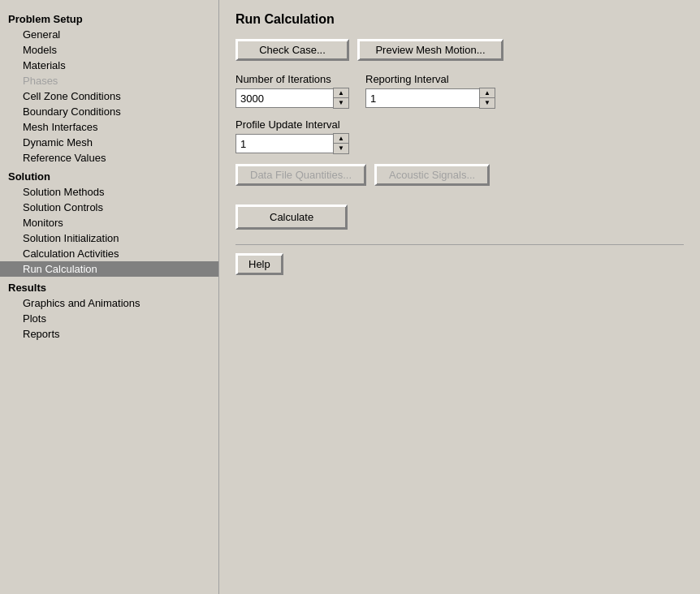 The height and width of the screenshot is (594, 700). I want to click on profile-update-spinner: ▲ ▼, so click(341, 144).